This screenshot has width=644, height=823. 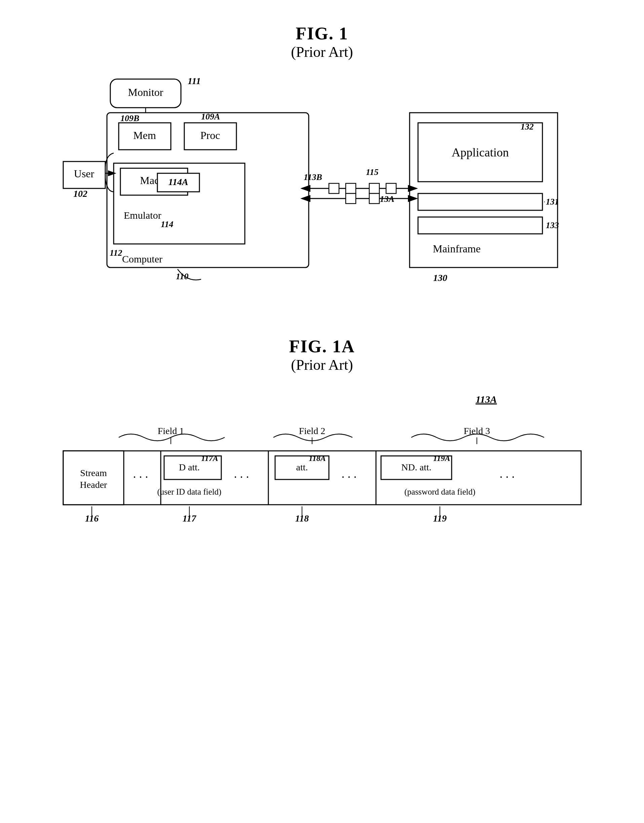 What do you see at coordinates (182, 276) in the screenshot?
I see `svg-text: 110` at bounding box center [182, 276].